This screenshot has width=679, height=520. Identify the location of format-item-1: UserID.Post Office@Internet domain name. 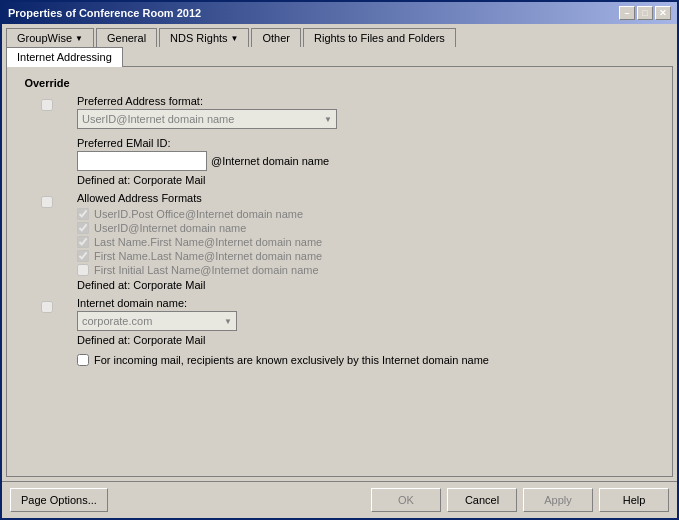
(370, 214).